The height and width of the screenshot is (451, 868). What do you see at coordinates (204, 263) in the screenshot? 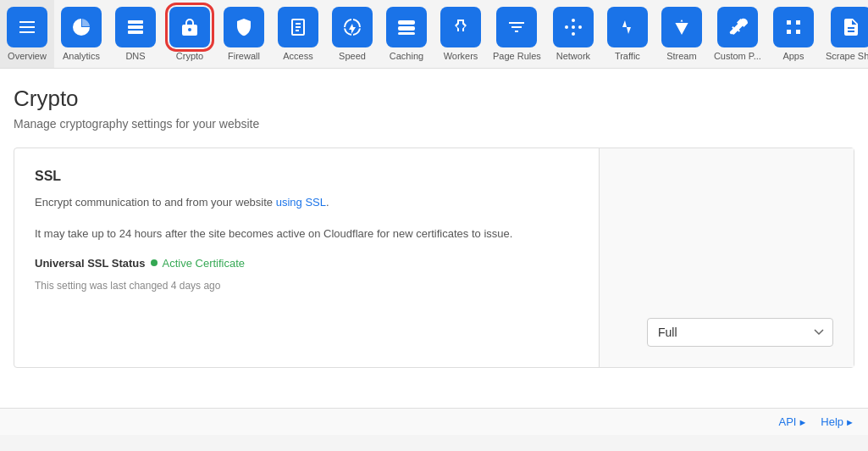
I see `ssl-status-value: Active Certificate` at bounding box center [204, 263].